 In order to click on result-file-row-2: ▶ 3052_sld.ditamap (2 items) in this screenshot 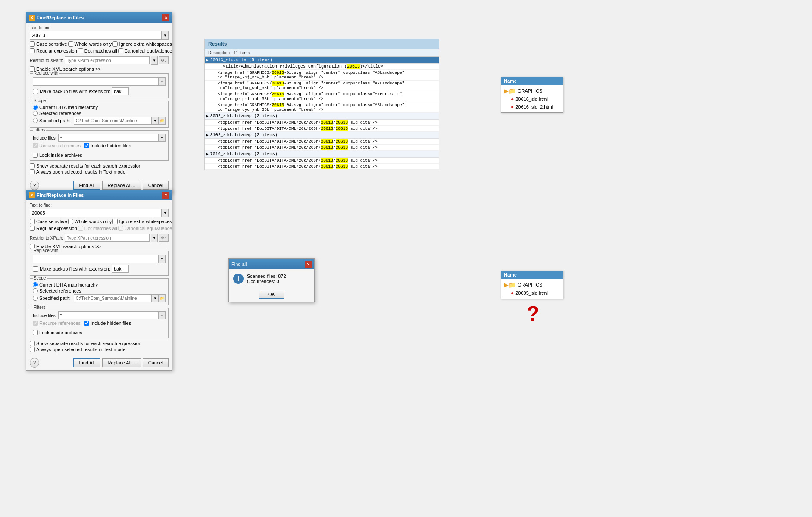, I will do `click(322, 116)`.